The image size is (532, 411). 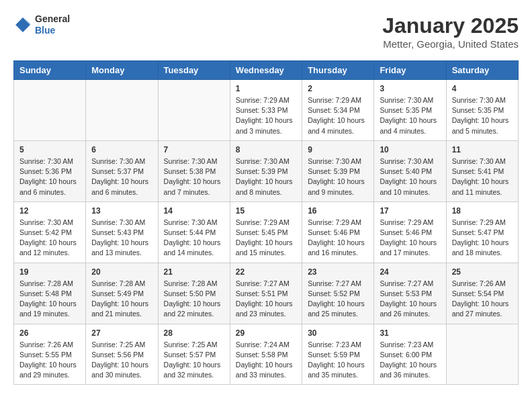 What do you see at coordinates (122, 211) in the screenshot?
I see `day-number: 13` at bounding box center [122, 211].